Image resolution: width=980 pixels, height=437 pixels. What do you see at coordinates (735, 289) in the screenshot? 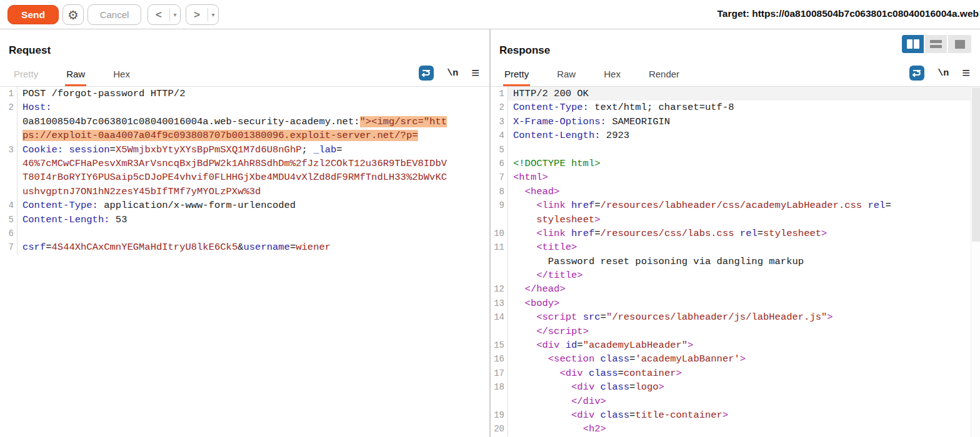
I see `code-line: 12 </head>` at bounding box center [735, 289].